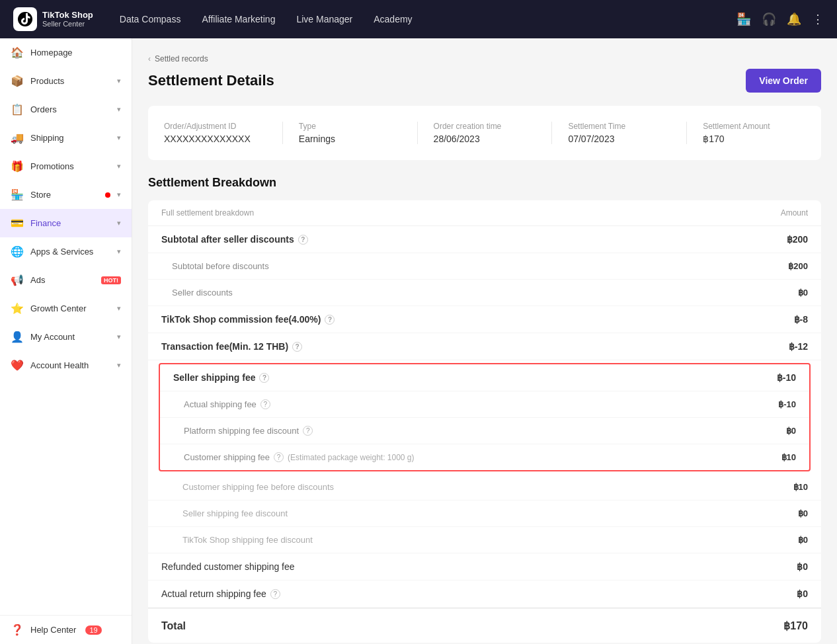 This screenshot has width=837, height=644. What do you see at coordinates (66, 308) in the screenshot?
I see `sidebar-item-growth-center: ⭐ Growth Center ▾` at bounding box center [66, 308].